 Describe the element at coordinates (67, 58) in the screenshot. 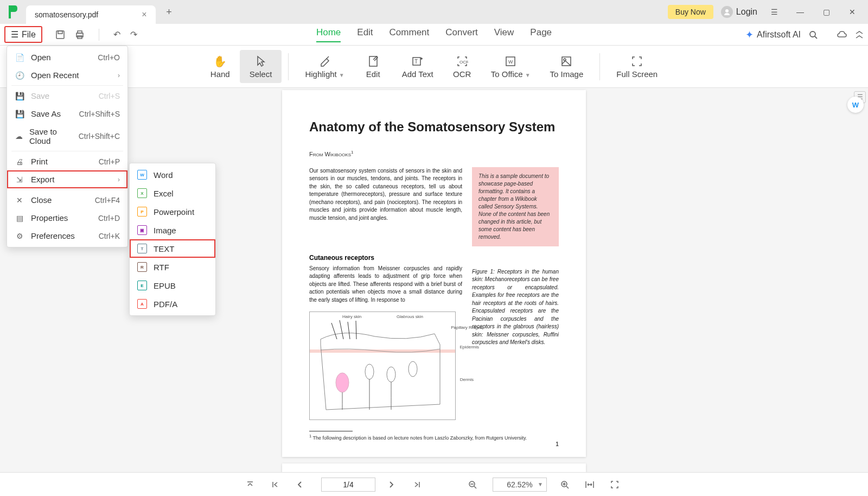

I see `menu-open: 📄 Open Ctrl+O` at that location.